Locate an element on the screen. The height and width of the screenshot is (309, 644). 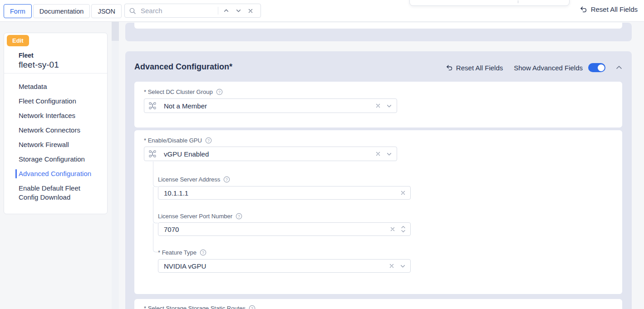
previous-section-card-bottom is located at coordinates (379, 25).